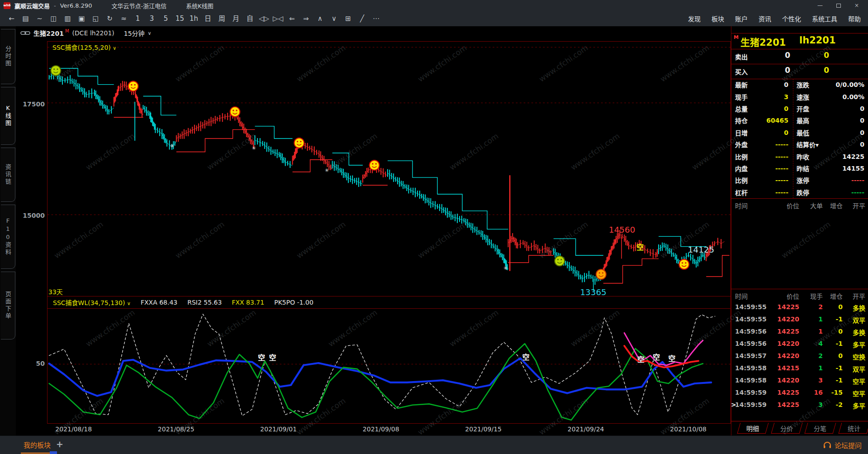 Image resolution: width=868 pixels, height=454 pixels. What do you see at coordinates (12, 19) in the screenshot?
I see `back-arrow-button: ←` at bounding box center [12, 19].